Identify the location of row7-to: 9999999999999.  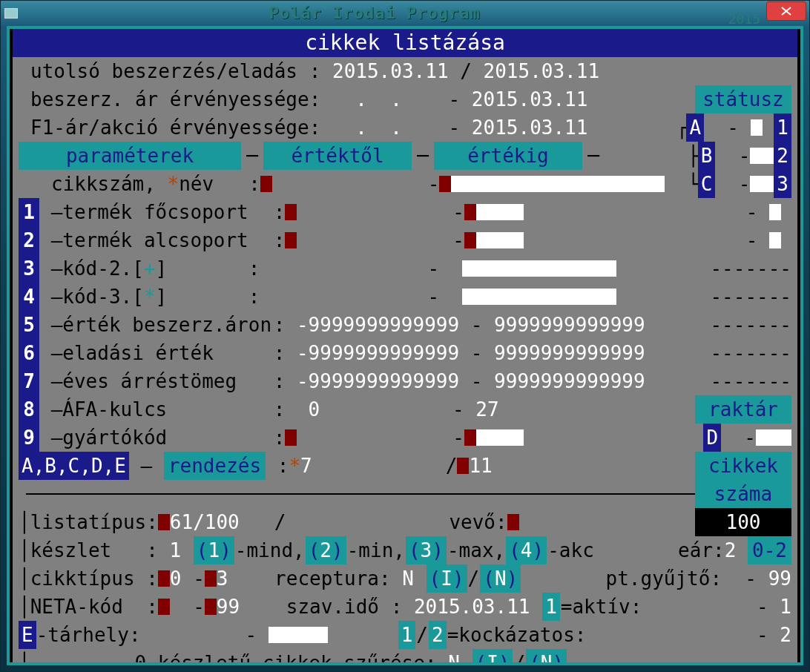
(570, 381).